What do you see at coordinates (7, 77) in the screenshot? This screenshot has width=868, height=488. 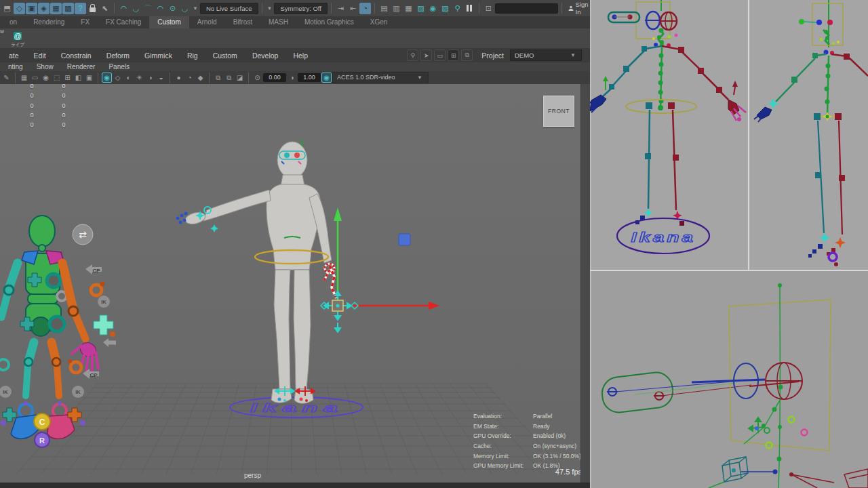 I see `select-camera-icon: ✎` at bounding box center [7, 77].